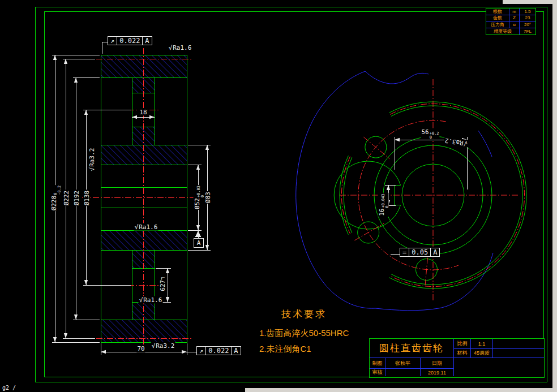 Image resolution: width=557 pixels, height=392 pixels. I want to click on drawing-title: 圆柱直齿齿轮, so click(412, 348).